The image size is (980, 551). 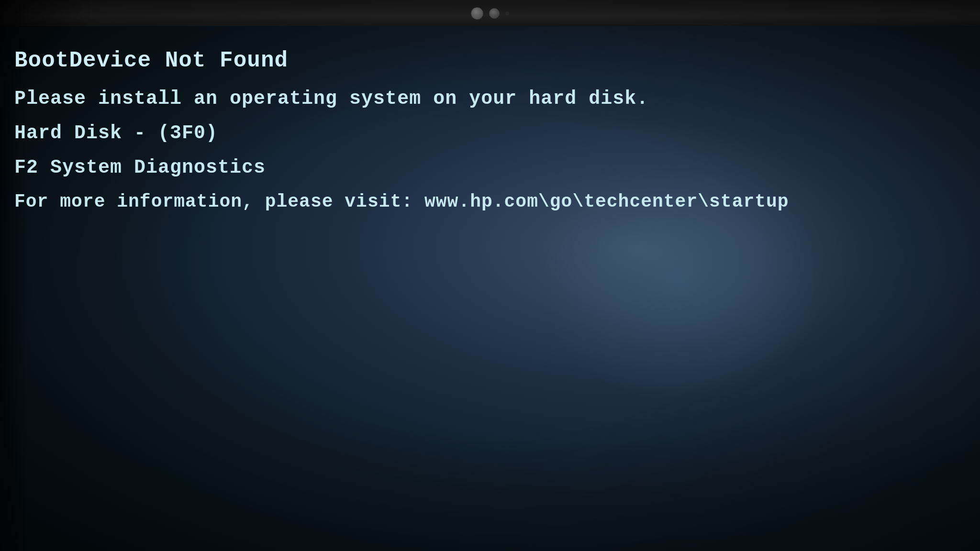 I want to click on webcam-lens, so click(x=477, y=13).